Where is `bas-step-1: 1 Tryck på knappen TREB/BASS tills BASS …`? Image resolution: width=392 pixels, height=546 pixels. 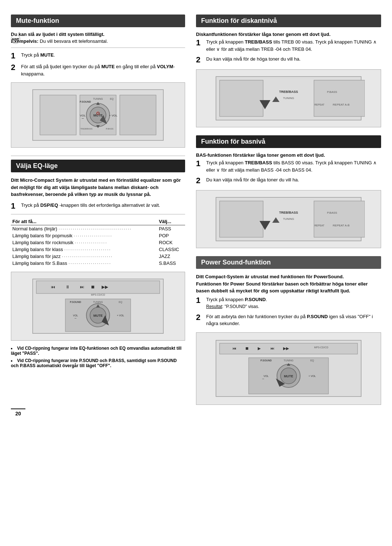 bas-step-1: 1 Tryck på knappen TREB/BASS tills BASS … is located at coordinates (289, 166).